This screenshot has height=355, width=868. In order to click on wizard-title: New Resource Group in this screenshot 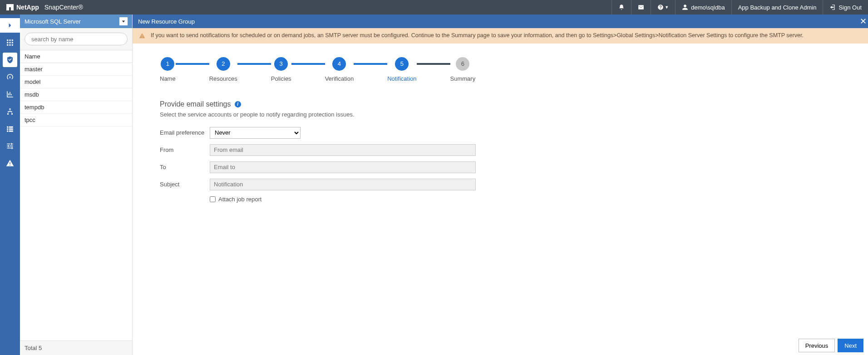, I will do `click(166, 22)`.